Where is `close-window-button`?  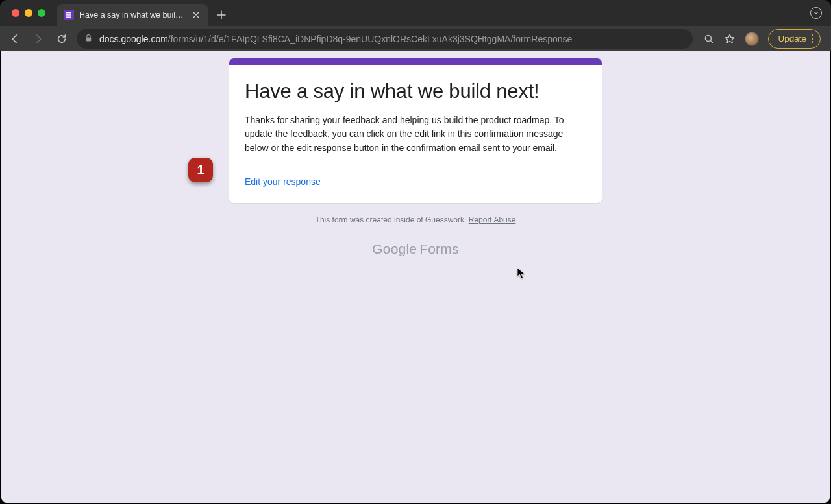
close-window-button is located at coordinates (16, 13).